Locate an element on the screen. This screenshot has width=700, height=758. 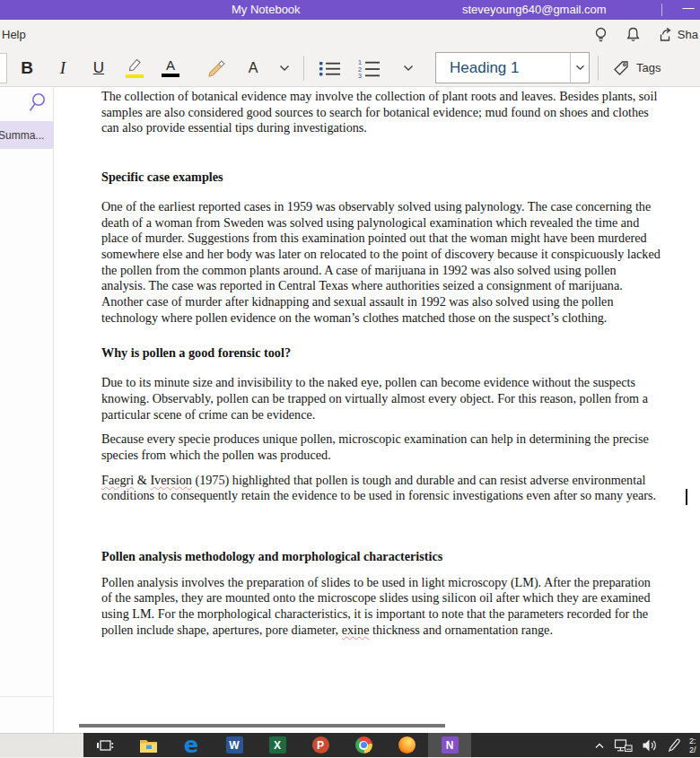
format-toolbar: B I U A A 123 is located at coordinates (350, 68).